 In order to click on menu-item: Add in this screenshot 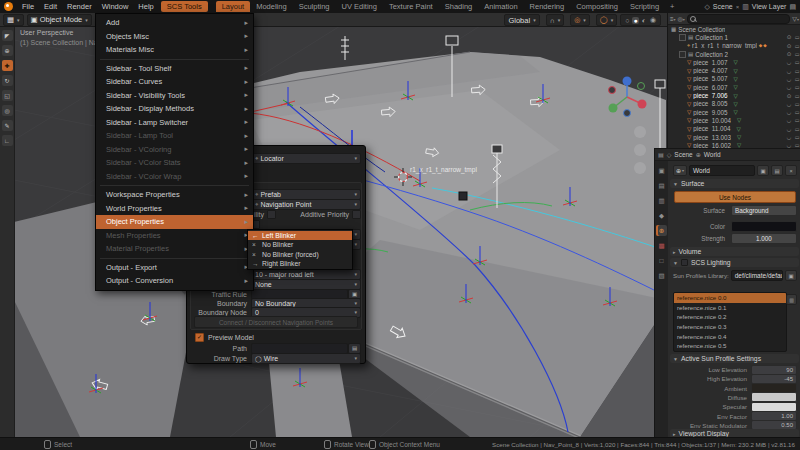, I will do `click(174, 23)`.